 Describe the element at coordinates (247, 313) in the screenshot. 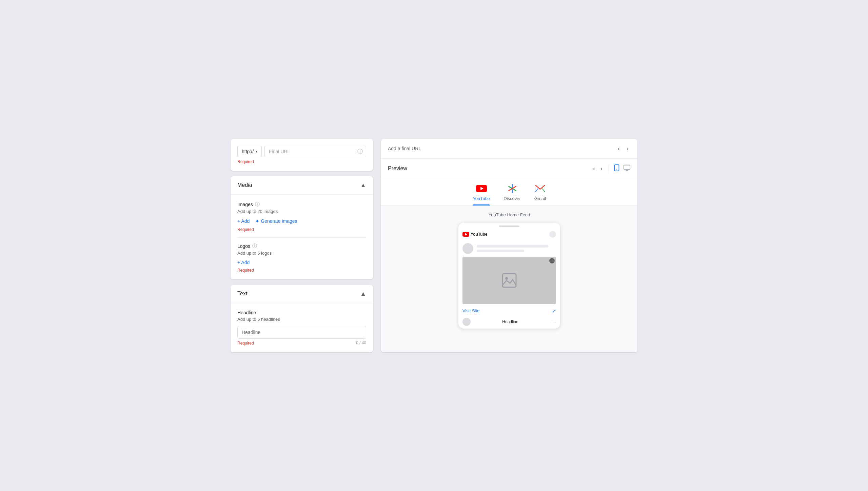

I see `headline-label-text: Headline` at that location.